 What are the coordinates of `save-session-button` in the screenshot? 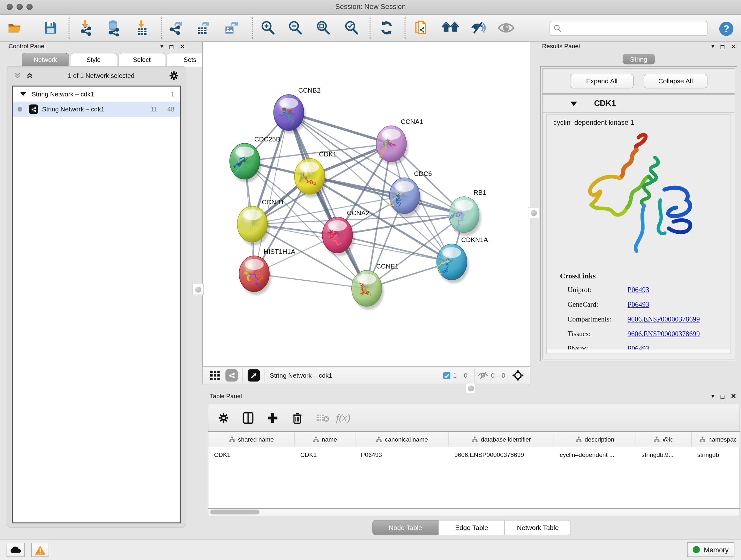 It's located at (50, 28).